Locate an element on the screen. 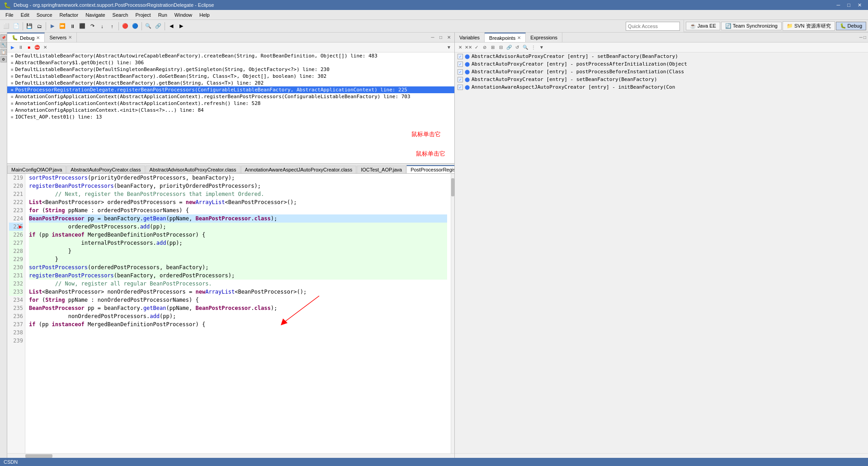 This screenshot has width=868, height=466. menu-edit: Edit is located at coordinates (25, 14).